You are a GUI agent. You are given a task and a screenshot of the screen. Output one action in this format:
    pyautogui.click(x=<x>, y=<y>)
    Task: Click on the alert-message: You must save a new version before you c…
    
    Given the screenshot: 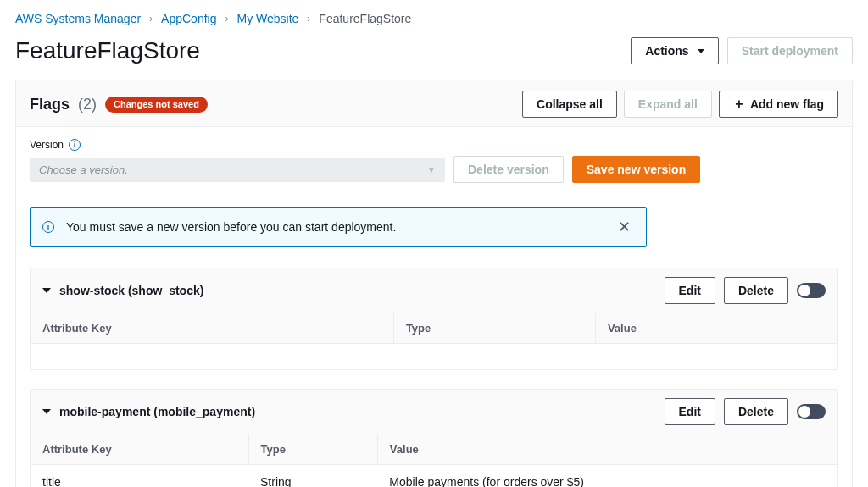 What is the action you would take?
    pyautogui.click(x=334, y=227)
    